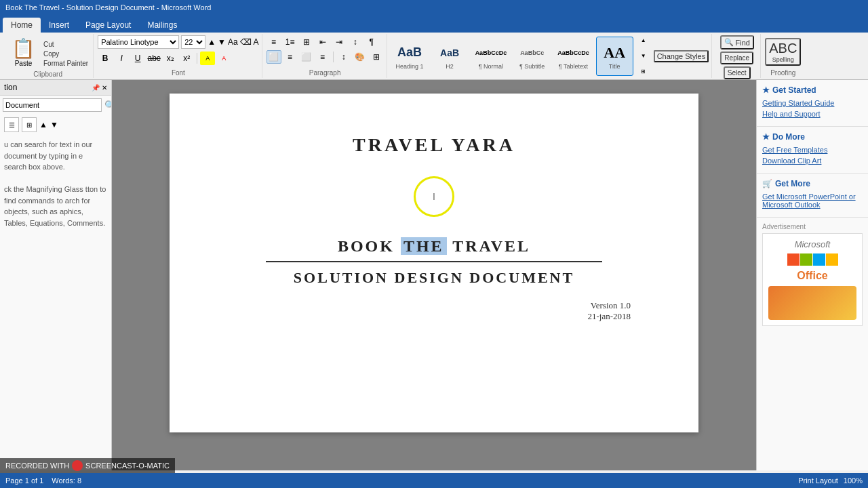  I want to click on replace-button: Replace, so click(736, 58).